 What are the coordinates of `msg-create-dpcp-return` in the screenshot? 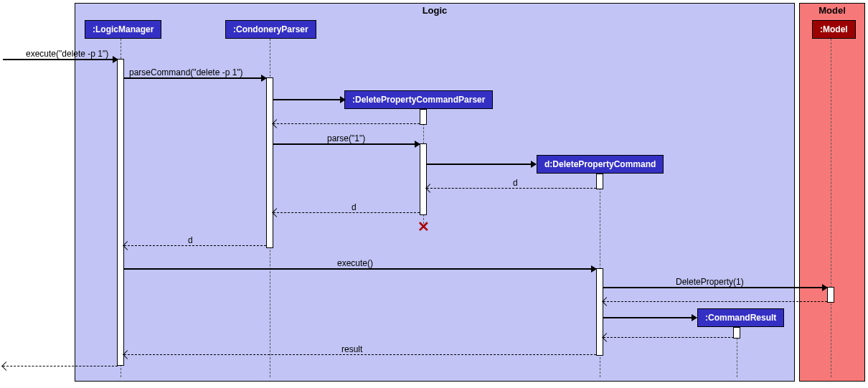 It's located at (346, 123).